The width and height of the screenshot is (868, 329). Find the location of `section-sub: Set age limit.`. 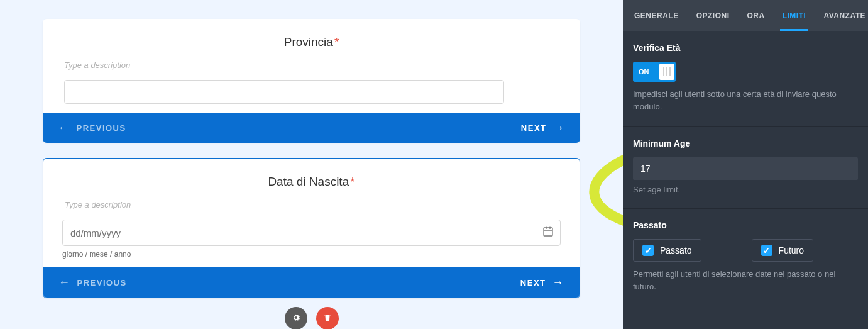

section-sub: Set age limit. is located at coordinates (745, 190).